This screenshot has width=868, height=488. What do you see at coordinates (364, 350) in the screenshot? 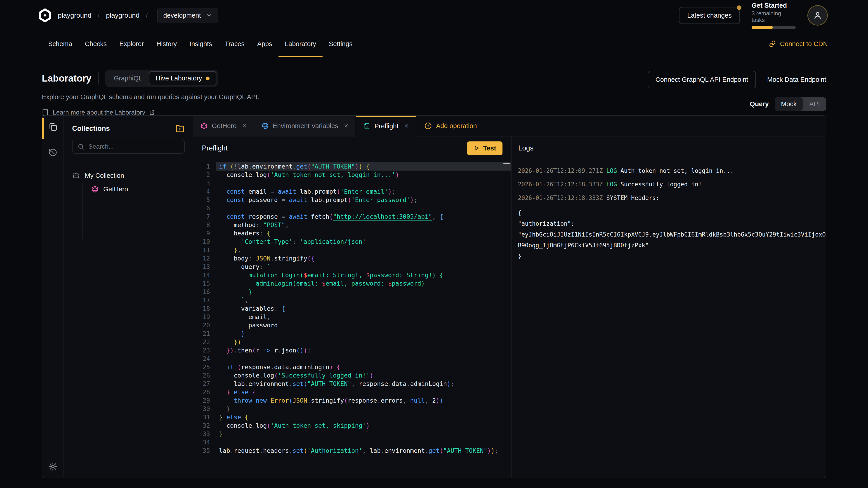
I see `code-line: }).then(r => r.json());` at bounding box center [364, 350].